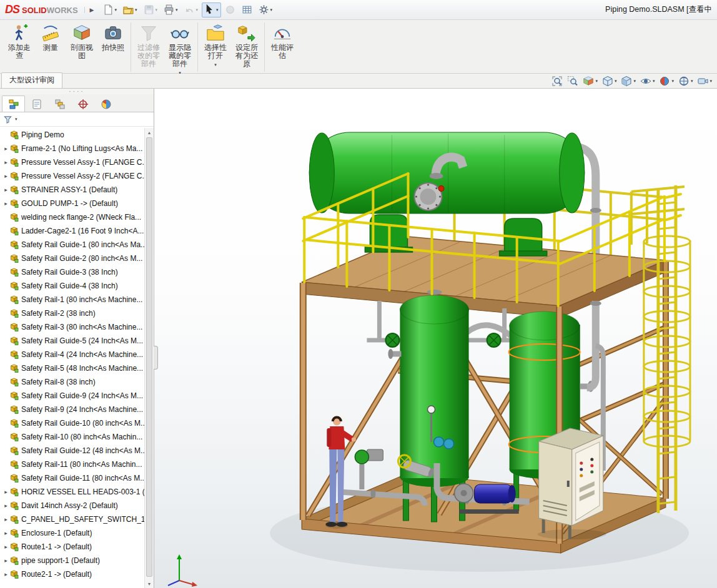  What do you see at coordinates (16, 119) in the screenshot?
I see `filter-dropdown-caret-icon: ▾` at bounding box center [16, 119].